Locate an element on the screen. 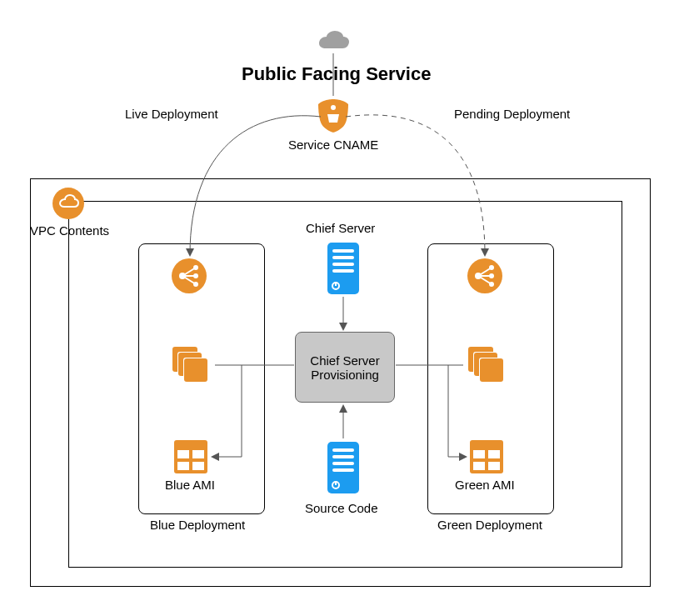 Image resolution: width=679 pixels, height=616 pixels. vpc-cloud-icon is located at coordinates (68, 203).